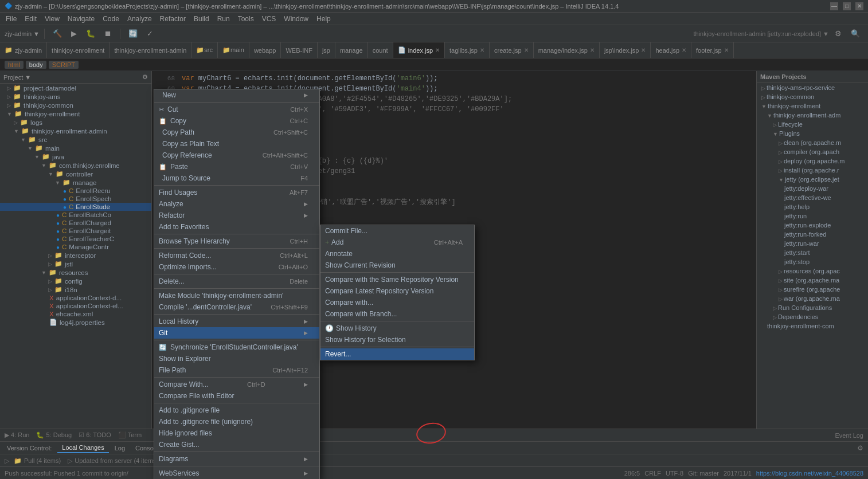  Describe the element at coordinates (24, 50) in the screenshot. I see `tab-zjy-admin: 📁 zjy-admin` at that location.